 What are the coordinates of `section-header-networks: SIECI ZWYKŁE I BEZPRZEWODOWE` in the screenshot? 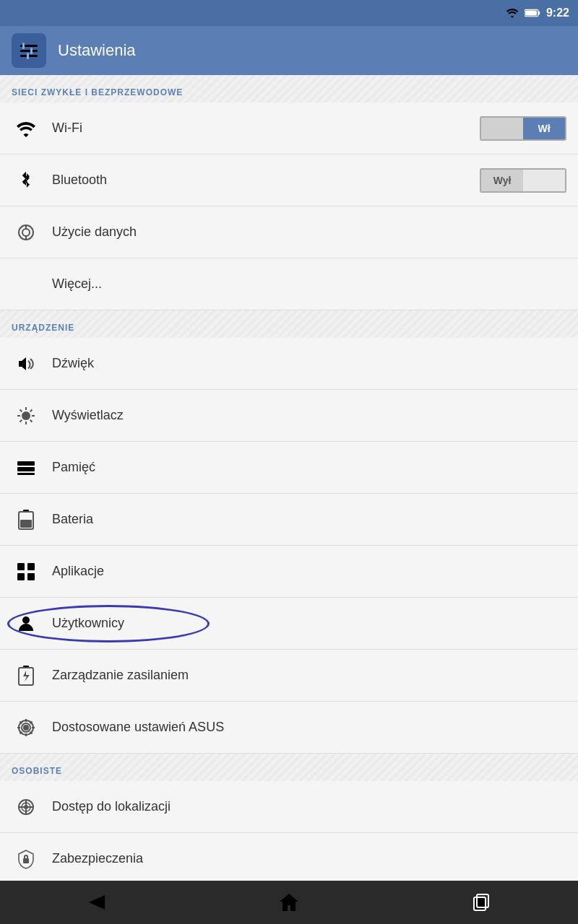 It's located at (289, 89).